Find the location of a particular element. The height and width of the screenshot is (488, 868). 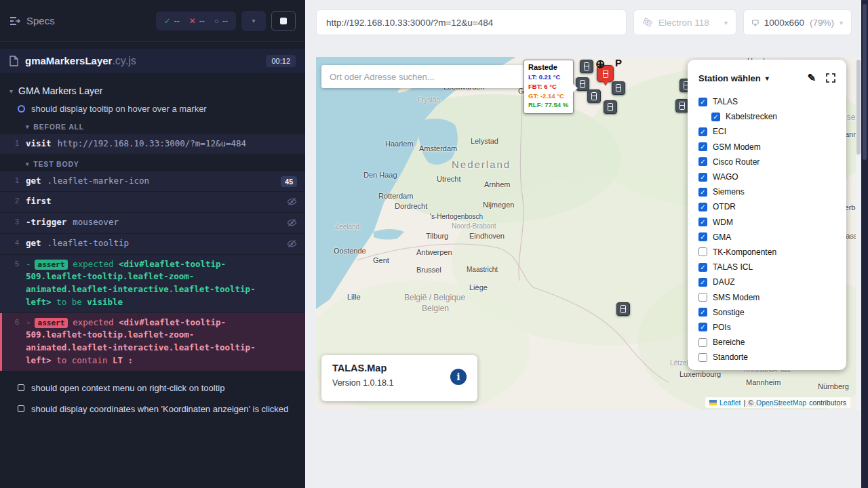

stat-failed: ✕-- is located at coordinates (197, 21).